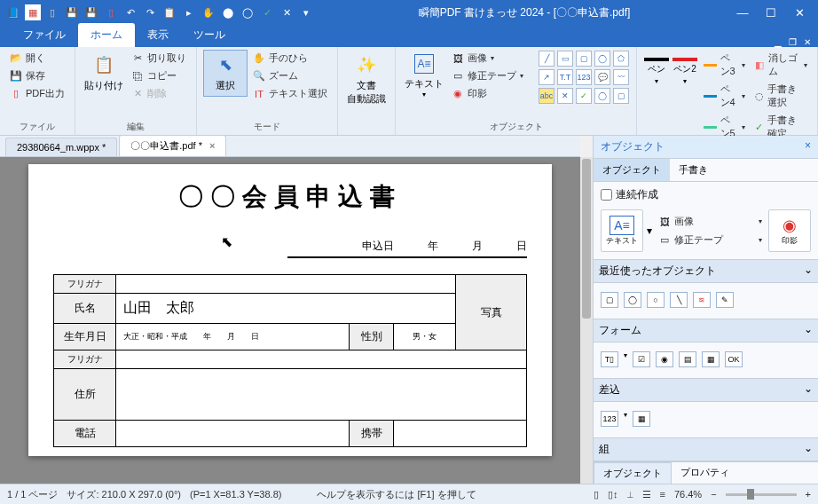 The height and width of the screenshot is (504, 818). I want to click on form-combo-icon: ▦, so click(711, 359).